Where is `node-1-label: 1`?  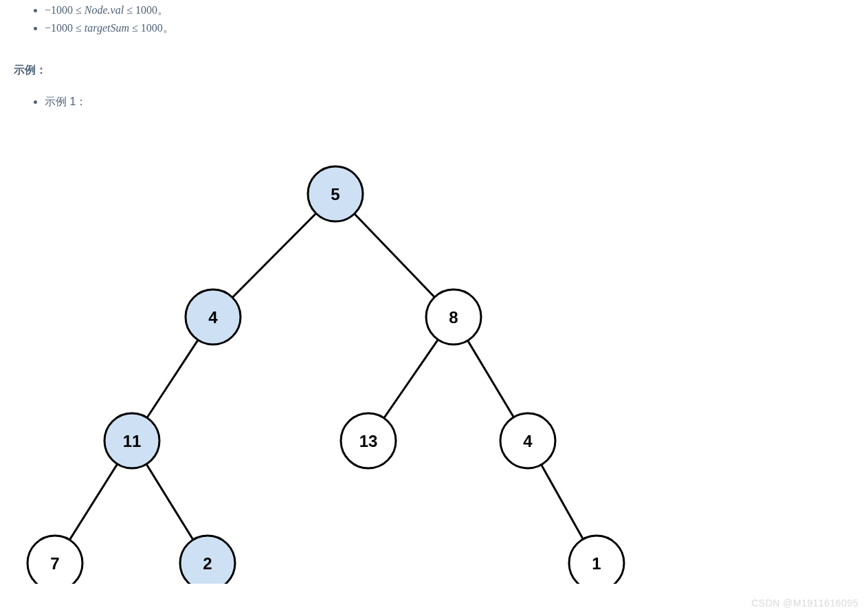
node-1-label: 1 is located at coordinates (597, 564).